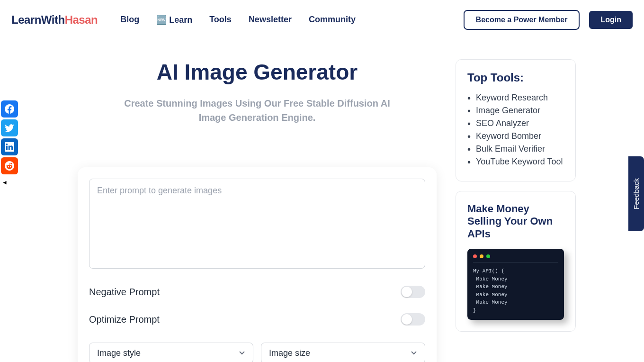  What do you see at coordinates (520, 149) in the screenshot?
I see `tool-item-bulk-email: Bulk Email Verifier` at bounding box center [520, 149].